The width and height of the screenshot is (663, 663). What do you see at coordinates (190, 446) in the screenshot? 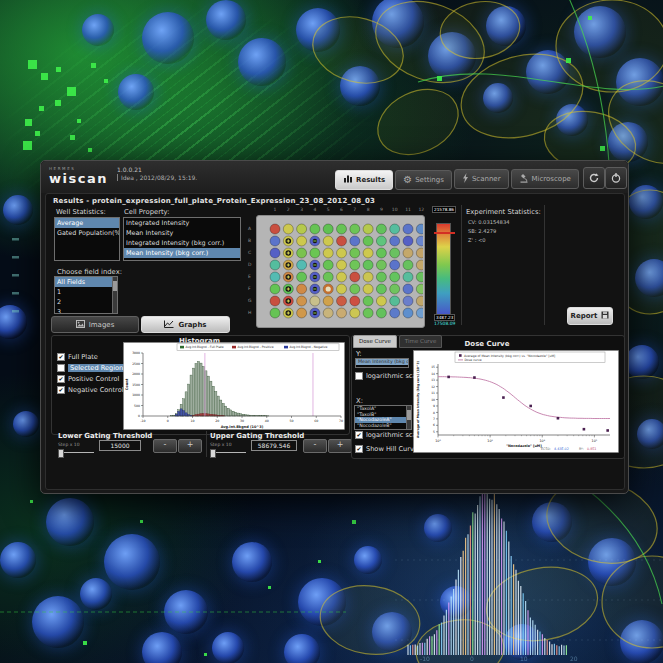
I see `lower-plus-button: +` at bounding box center [190, 446].